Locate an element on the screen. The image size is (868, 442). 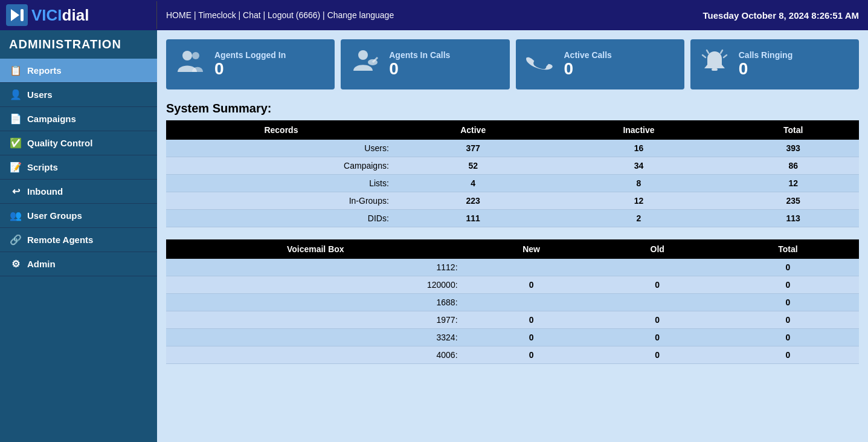
sidebar-item-scripts: 📝Scripts is located at coordinates (79, 167).